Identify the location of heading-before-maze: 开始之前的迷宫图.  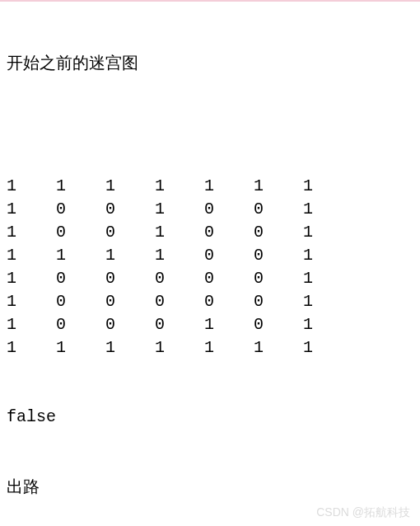
(210, 63).